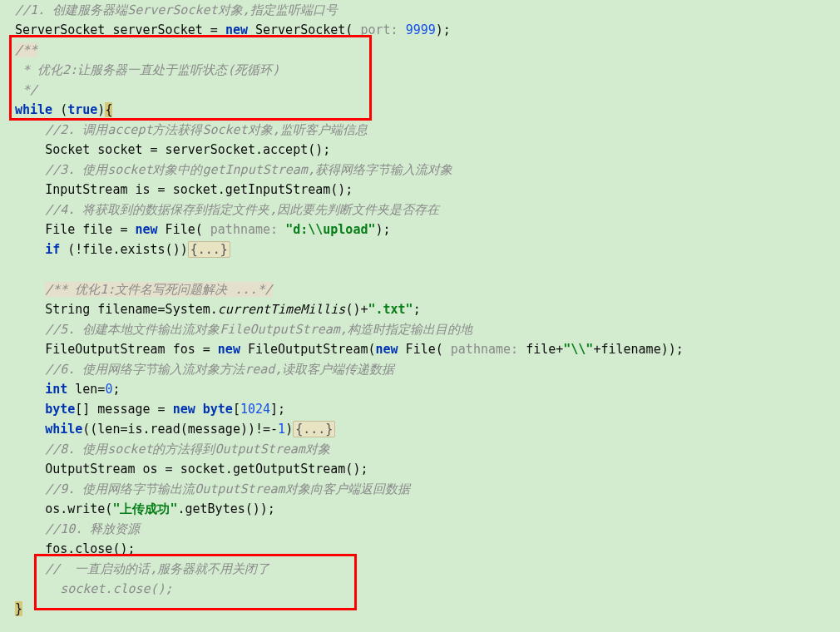  Describe the element at coordinates (200, 409) in the screenshot. I see `code-text` at that location.